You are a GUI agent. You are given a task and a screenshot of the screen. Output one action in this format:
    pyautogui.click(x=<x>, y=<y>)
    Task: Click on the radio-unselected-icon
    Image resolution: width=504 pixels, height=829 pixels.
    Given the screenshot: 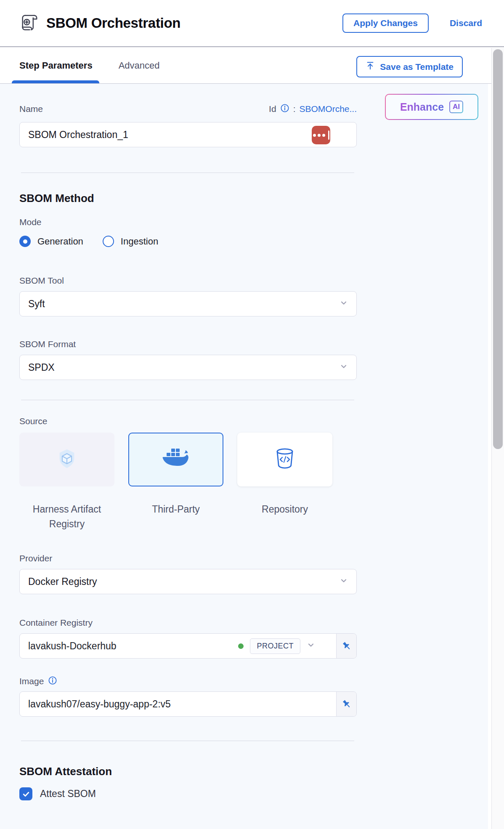 What is the action you would take?
    pyautogui.click(x=109, y=242)
    